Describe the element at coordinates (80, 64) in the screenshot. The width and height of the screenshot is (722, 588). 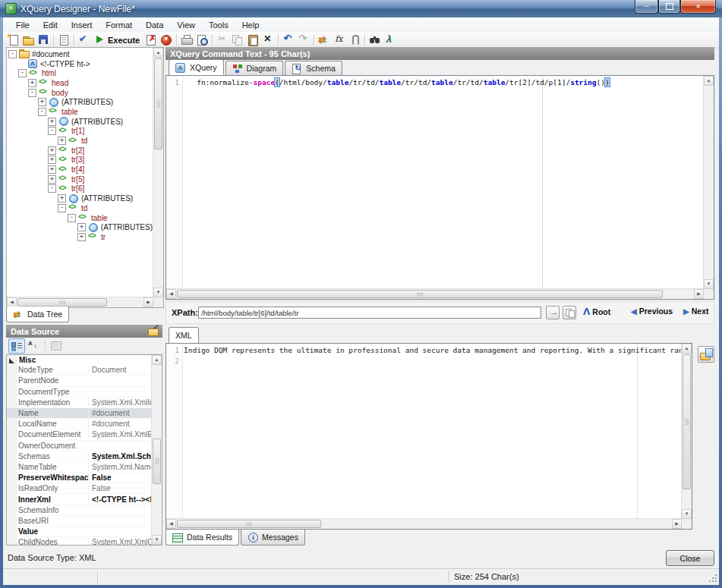
I see `tree-node-ctype-ht: <!-CTYPE ht->` at that location.